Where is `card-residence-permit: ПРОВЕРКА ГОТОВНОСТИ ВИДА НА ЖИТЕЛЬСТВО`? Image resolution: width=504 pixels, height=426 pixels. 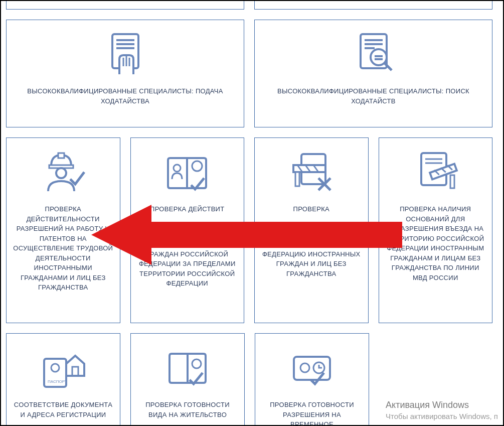
card-residence-permit: ПРОВЕРКА ГОТОВНОСТИ ВИДА НА ЖИТЕЛЬСТВО is located at coordinates (188, 379).